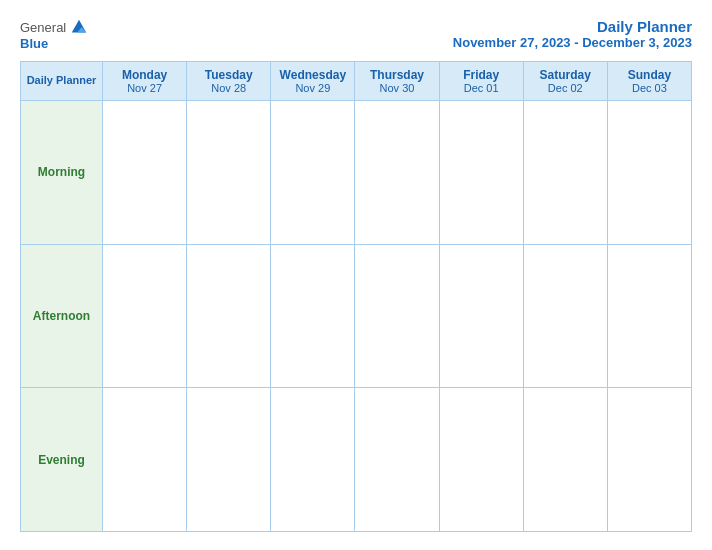  Describe the element at coordinates (229, 173) in the screenshot. I see `morning-tuesday` at that location.